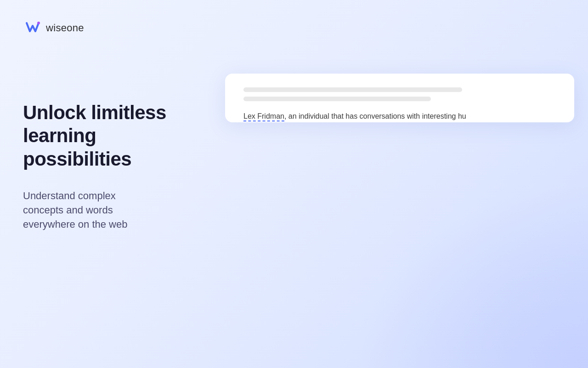 The width and height of the screenshot is (588, 368). I want to click on browser-panel: Lex Fridman, an individual that has conv…, so click(400, 98).